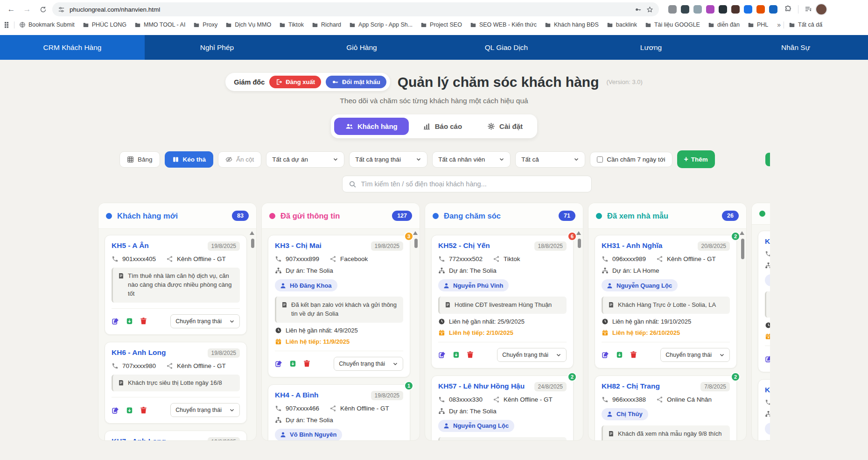  I want to click on project-filter-select: Tất cả dự án, so click(305, 160).